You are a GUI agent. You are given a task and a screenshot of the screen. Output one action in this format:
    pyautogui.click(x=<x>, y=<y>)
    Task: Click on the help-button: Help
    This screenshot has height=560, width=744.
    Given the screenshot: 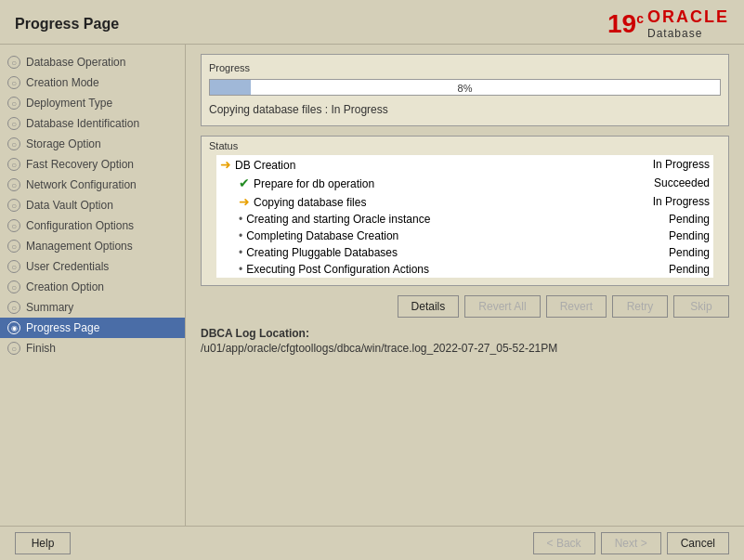 What is the action you would take?
    pyautogui.click(x=43, y=543)
    